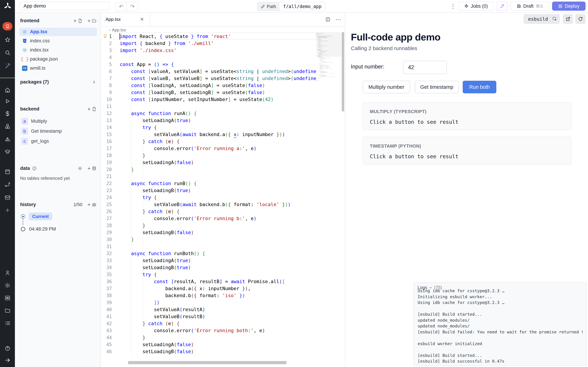  What do you see at coordinates (7, 349) in the screenshot?
I see `help-icon` at bounding box center [7, 349].